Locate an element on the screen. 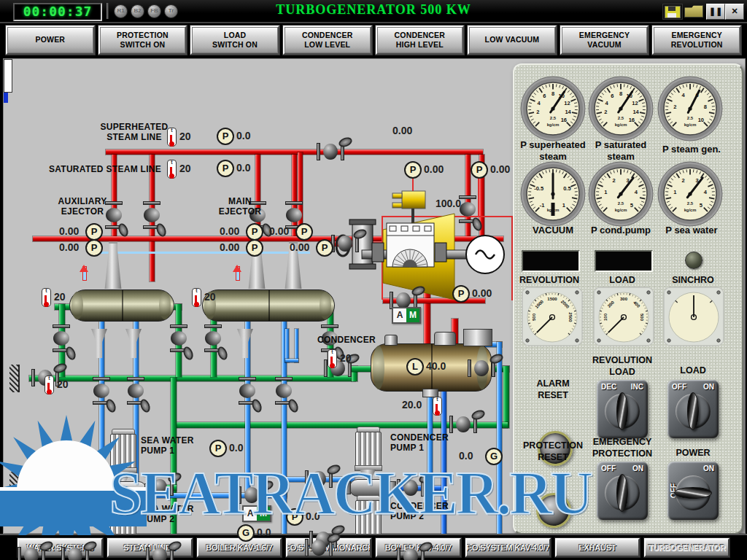  quick-button-r1: R1 is located at coordinates (121, 12).